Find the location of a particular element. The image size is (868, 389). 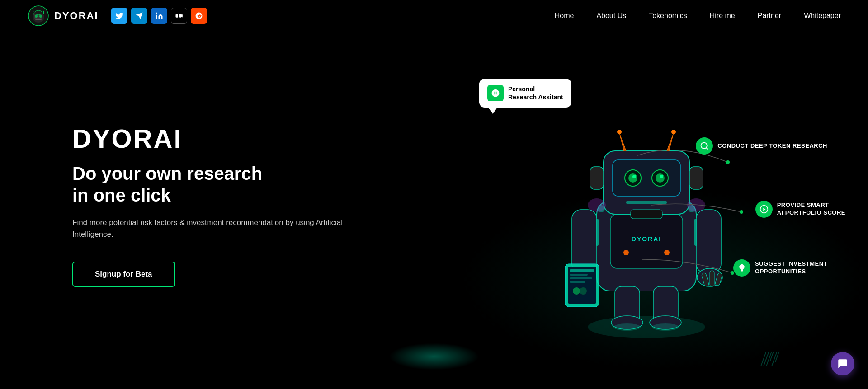

telegram-icon is located at coordinates (139, 16).